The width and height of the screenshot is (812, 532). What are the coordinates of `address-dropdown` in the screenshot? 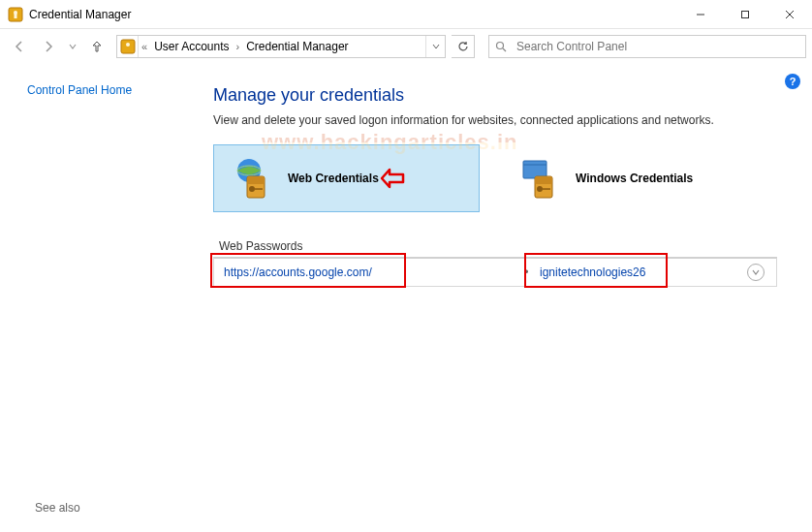 It's located at (435, 47).